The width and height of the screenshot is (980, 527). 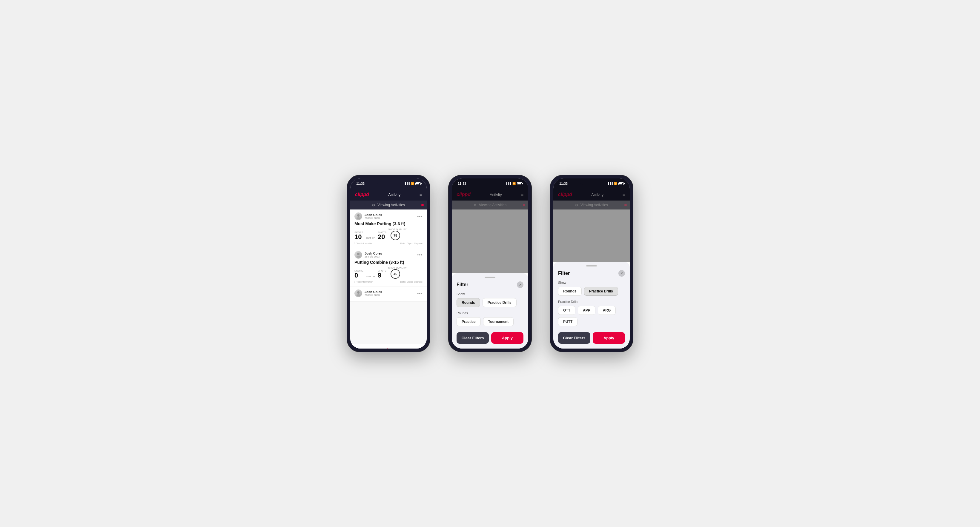 What do you see at coordinates (412, 243) in the screenshot?
I see `data-source-1: Data: Clippd Capture` at bounding box center [412, 243].